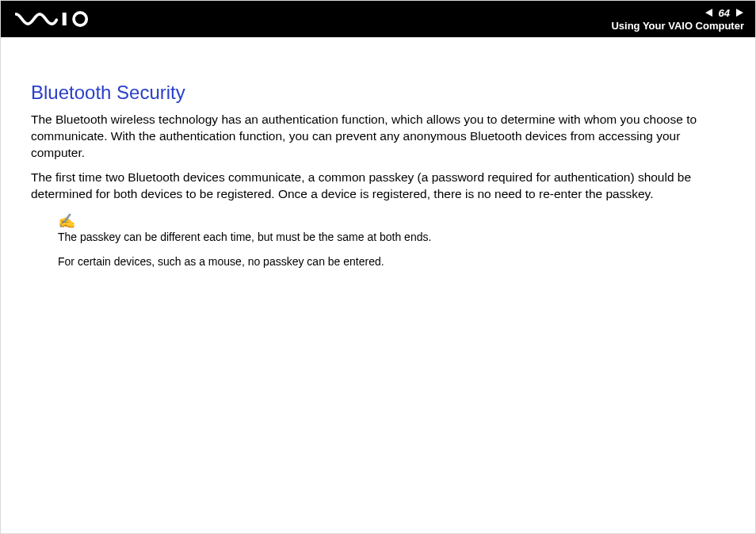 This screenshot has height=534, width=756. What do you see at coordinates (59, 19) in the screenshot?
I see `vaio-logo` at bounding box center [59, 19].